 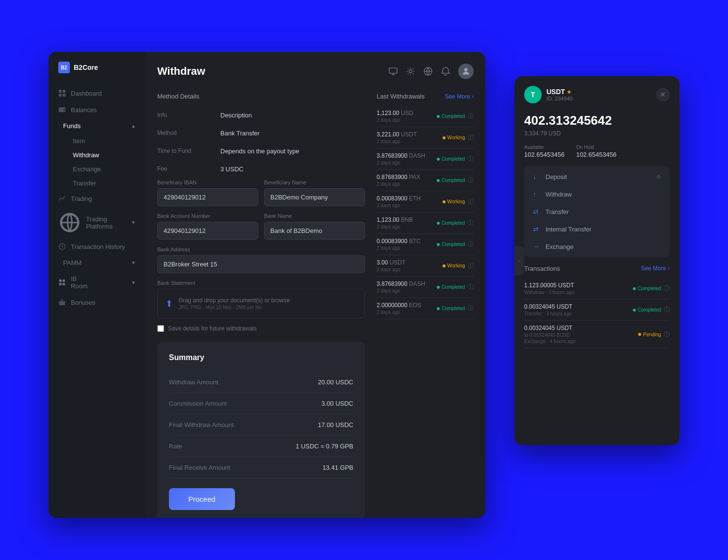 I want to click on withdrawal-item-4: 0.00083900 ETH 2 days ago Working ⓘ, so click(x=425, y=202).